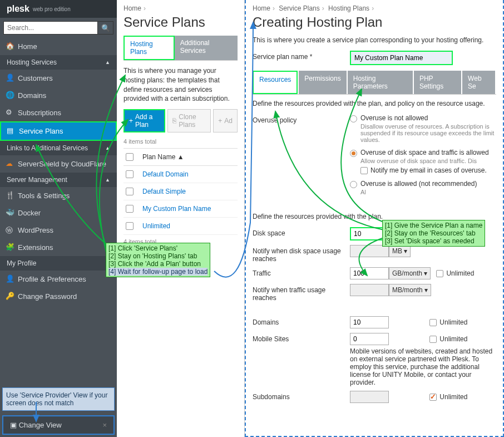 This screenshot has width=504, height=437. I want to click on change-view-button: ▣ Change View ×, so click(58, 425).